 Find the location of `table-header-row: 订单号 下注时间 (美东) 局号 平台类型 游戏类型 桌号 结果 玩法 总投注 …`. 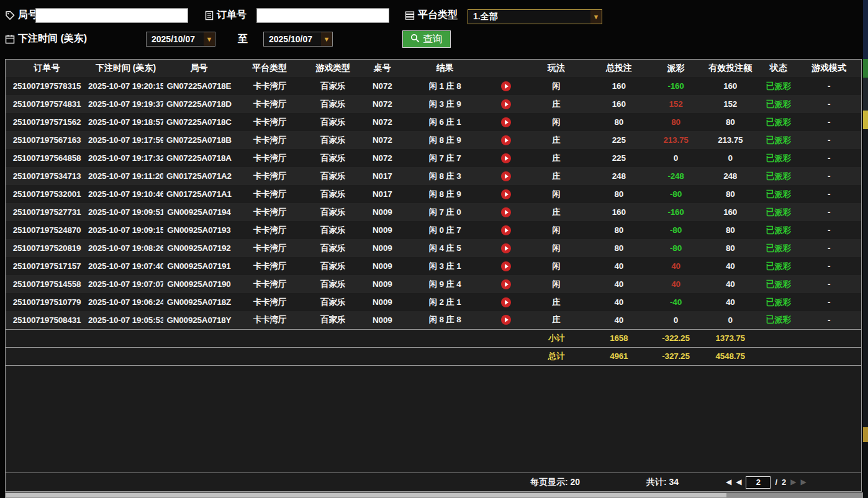

table-header-row: 订单号 下注时间 (美东) 局号 平台类型 游戏类型 桌号 结果 玩法 总投注 … is located at coordinates (433, 68).